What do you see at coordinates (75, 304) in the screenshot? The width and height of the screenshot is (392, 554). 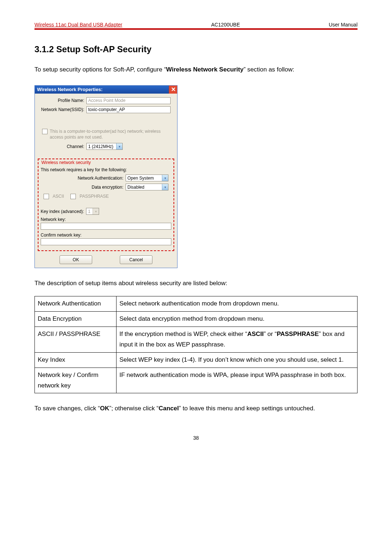 I see `cell: Network Authentication` at bounding box center [75, 304].